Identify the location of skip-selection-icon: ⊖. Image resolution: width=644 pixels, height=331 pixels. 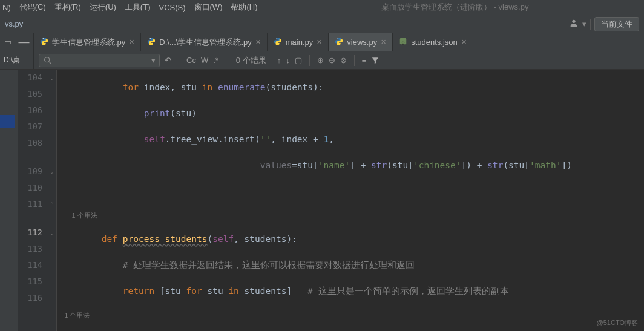
(332, 61).